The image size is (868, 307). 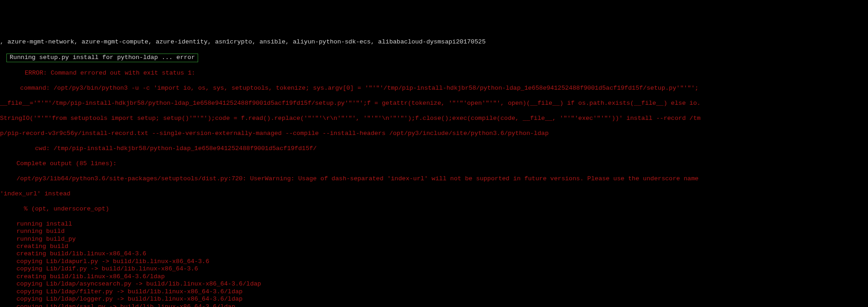 What do you see at coordinates (434, 179) in the screenshot?
I see `warning-line-1: /opt/py3/lib64/python3.6/site-packages/s…` at bounding box center [434, 179].